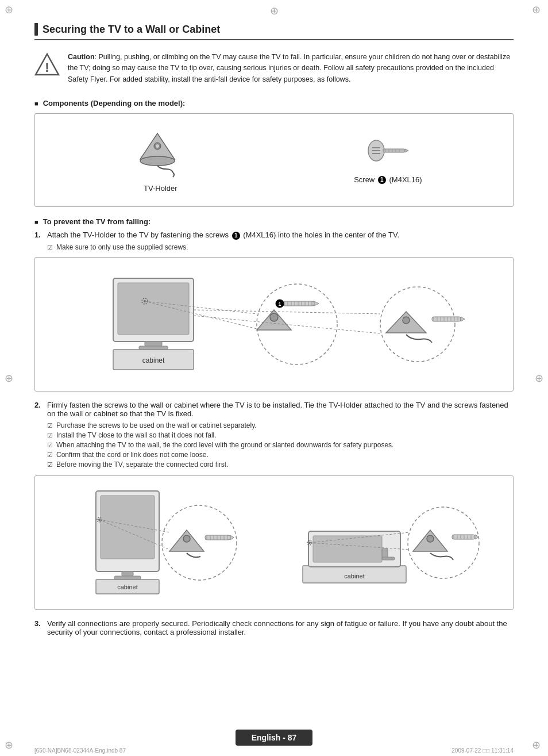  Describe the element at coordinates (280, 425) in the screenshot. I see `step-2-note-1: ☑ Purchase the screws to be used on the …` at that location.